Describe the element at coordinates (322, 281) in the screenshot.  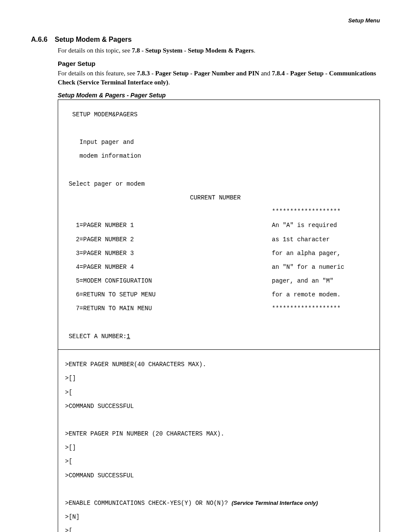
I see `note-line: pager, and an "M"` at that location.